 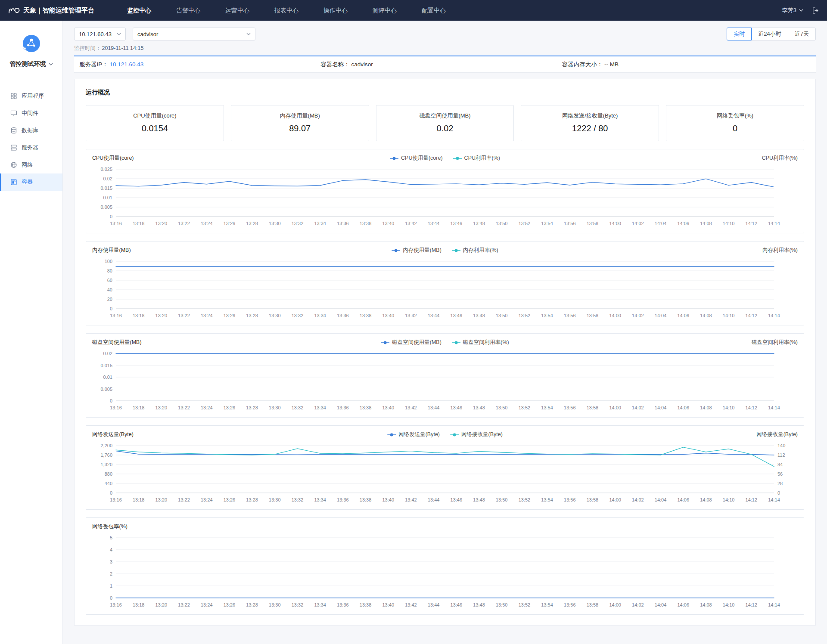 What do you see at coordinates (298, 408) in the screenshot?
I see `svg-text: 13:32` at bounding box center [298, 408].